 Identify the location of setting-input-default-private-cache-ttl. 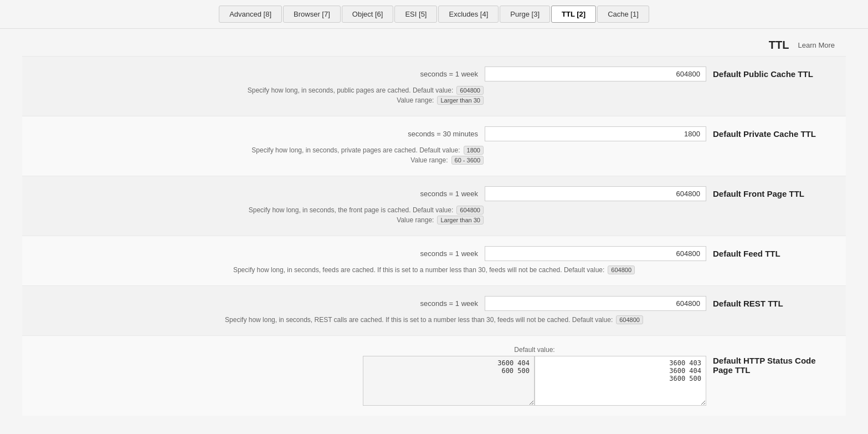
(595, 134).